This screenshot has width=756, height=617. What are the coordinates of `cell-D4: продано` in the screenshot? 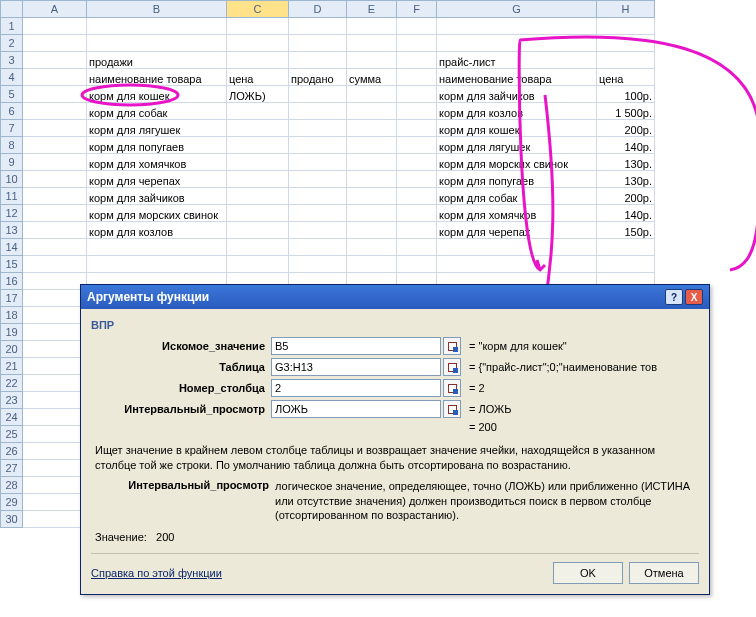 It's located at (318, 78).